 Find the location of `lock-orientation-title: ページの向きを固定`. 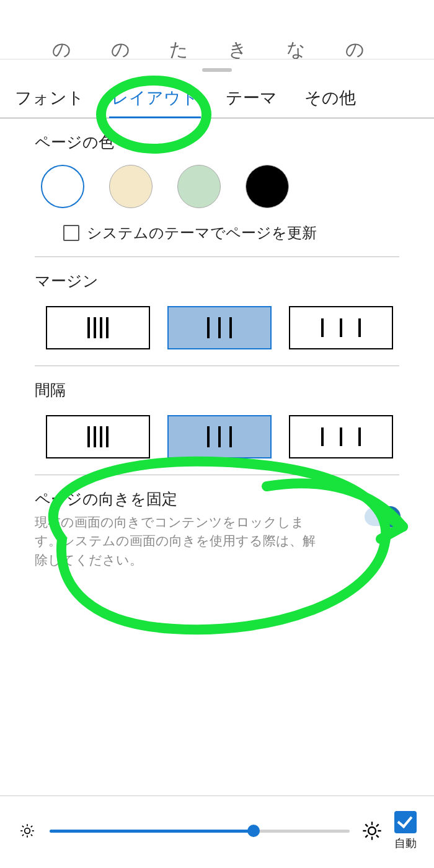

lock-orientation-title: ページの向きを固定 is located at coordinates (180, 499).